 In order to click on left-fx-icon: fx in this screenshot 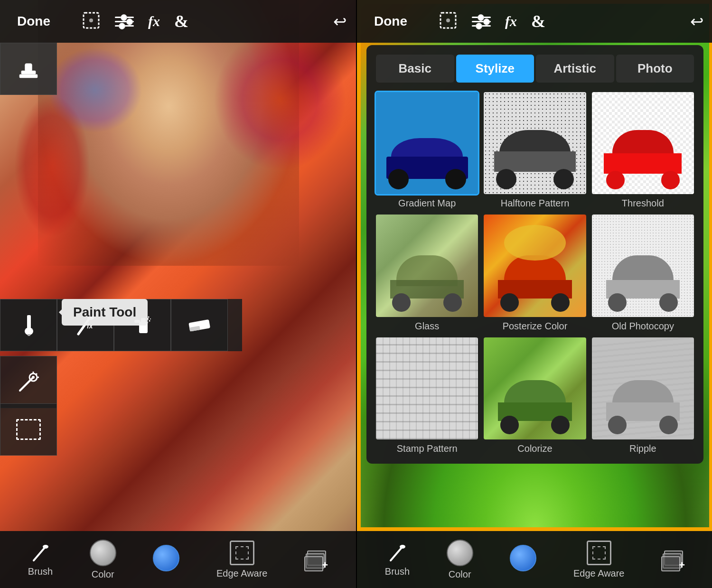, I will do `click(154, 21)`.